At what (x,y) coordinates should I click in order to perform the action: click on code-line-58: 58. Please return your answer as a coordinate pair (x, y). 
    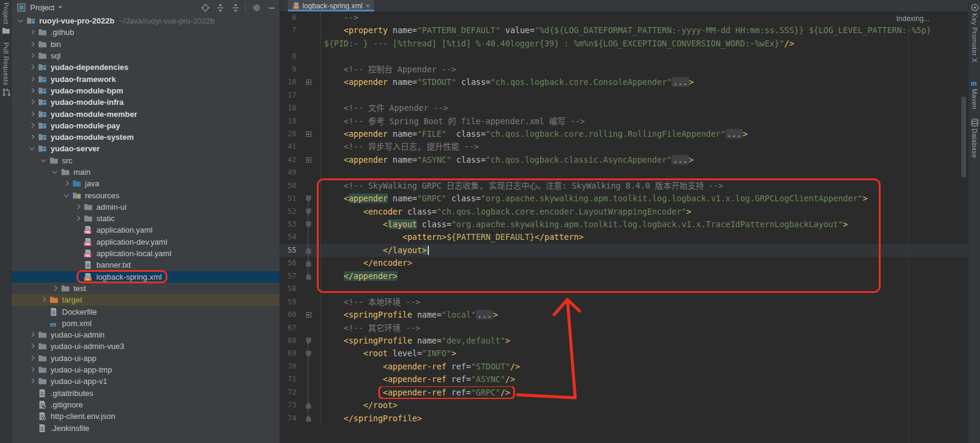
    Looking at the image, I should click on (624, 289).